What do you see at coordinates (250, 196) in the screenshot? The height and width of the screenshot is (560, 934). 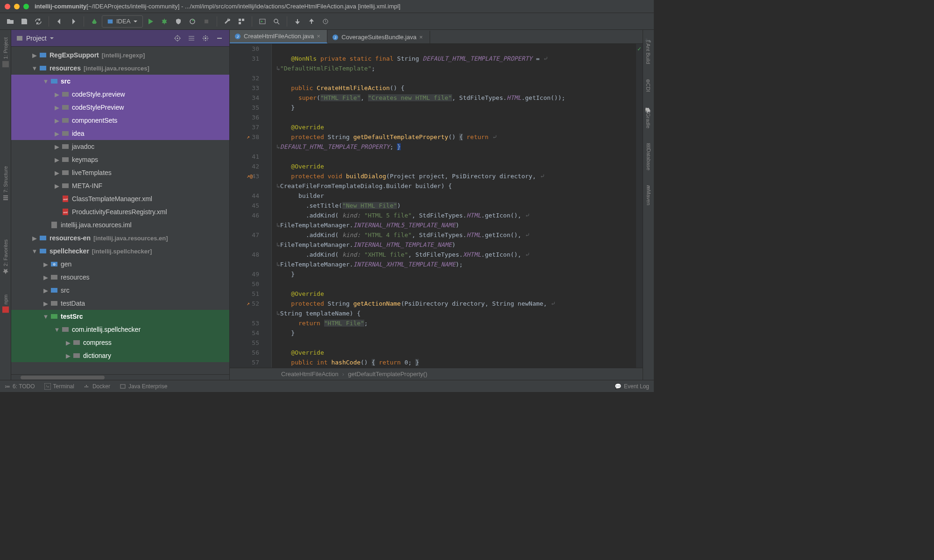 I see `line-number: 44` at bounding box center [250, 196].